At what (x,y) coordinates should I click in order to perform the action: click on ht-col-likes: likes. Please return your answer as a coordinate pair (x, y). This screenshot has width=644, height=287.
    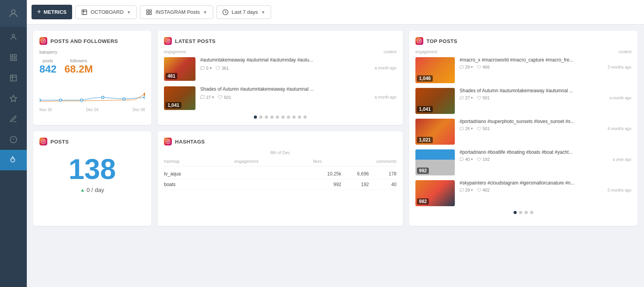
    Looking at the image, I should click on (317, 161).